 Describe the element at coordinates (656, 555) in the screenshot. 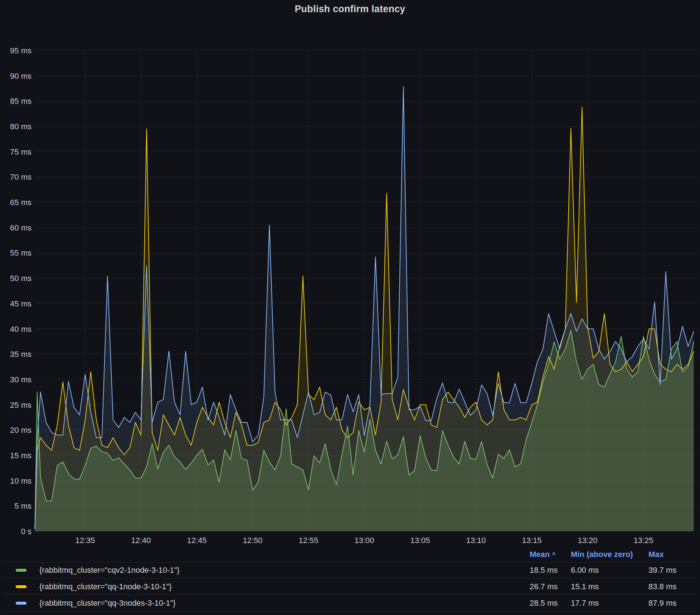

I see `legend-sort-max: Max` at that location.